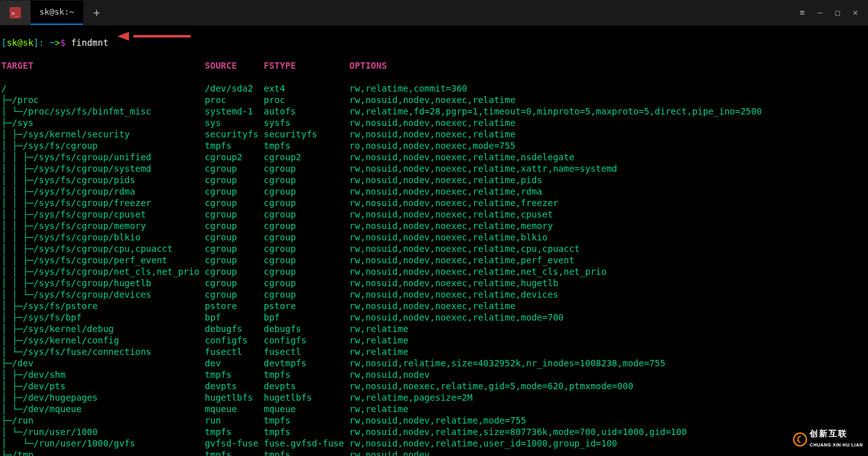  I want to click on mount-row: / /dev/sda2 ext4 rw,relatime,commit=360, so click(434, 88).